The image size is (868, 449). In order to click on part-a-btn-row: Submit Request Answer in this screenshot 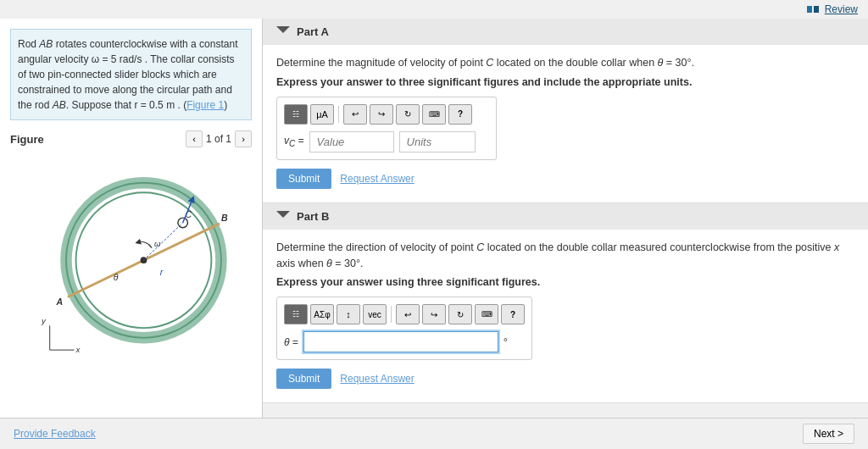, I will do `click(565, 179)`.